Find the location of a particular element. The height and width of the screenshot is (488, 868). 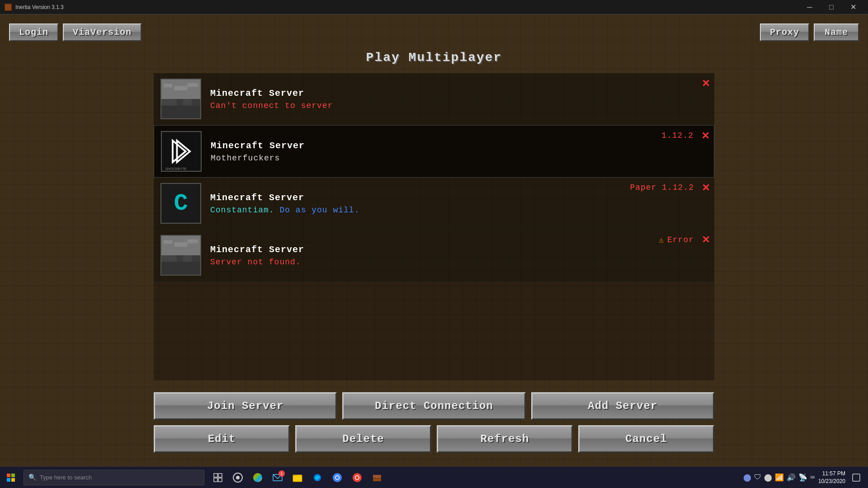

top-left-buttons: Login ViaVersion is located at coordinates (75, 33).